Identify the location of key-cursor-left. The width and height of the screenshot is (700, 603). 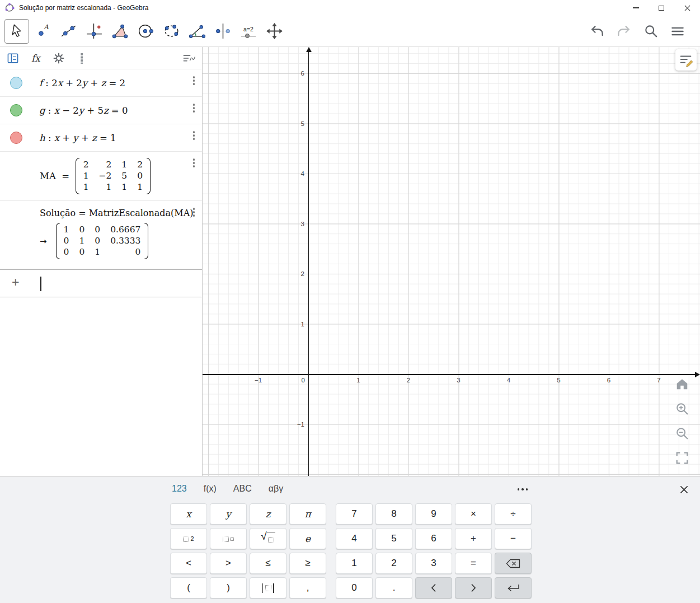
(434, 588).